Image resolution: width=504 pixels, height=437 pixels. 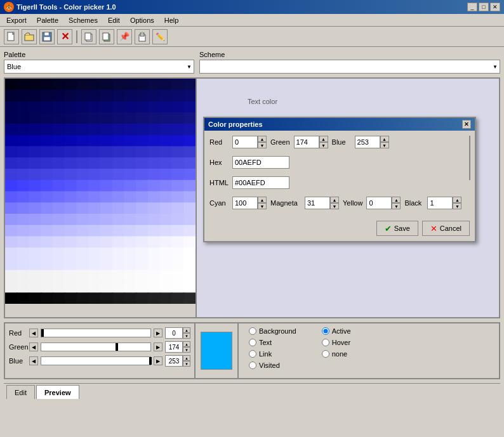 I want to click on save-button: ✔ Save, so click(x=397, y=228).